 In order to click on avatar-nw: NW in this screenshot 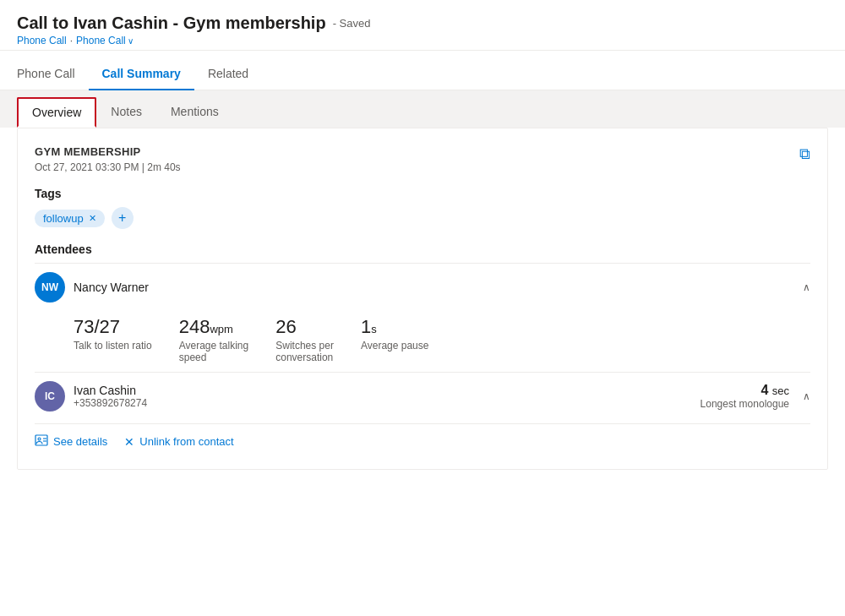, I will do `click(50, 287)`.